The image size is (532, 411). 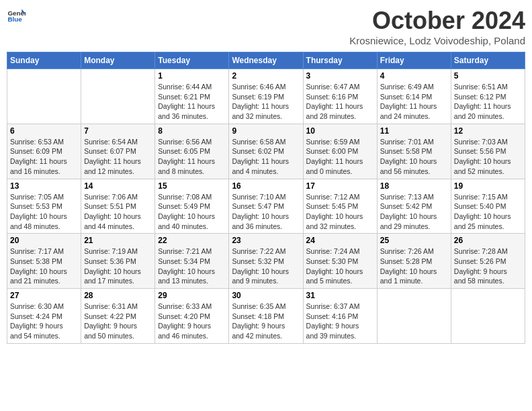 I want to click on day-number: 13, so click(x=44, y=186).